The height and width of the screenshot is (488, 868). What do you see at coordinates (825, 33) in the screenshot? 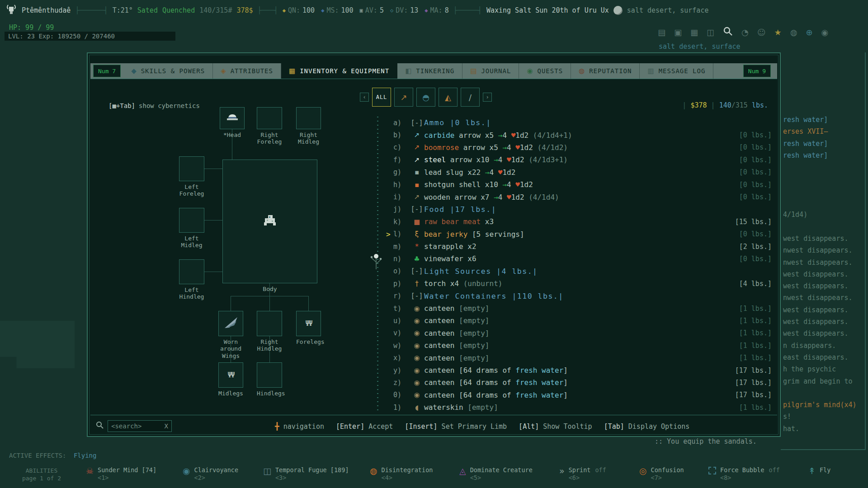
I see `clock-icon: ◉` at bounding box center [825, 33].